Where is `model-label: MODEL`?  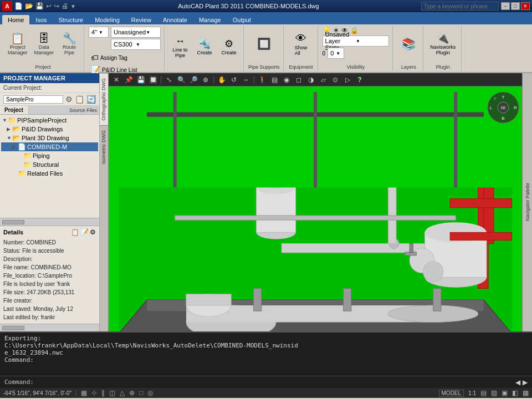
model-label: MODEL is located at coordinates (452, 393).